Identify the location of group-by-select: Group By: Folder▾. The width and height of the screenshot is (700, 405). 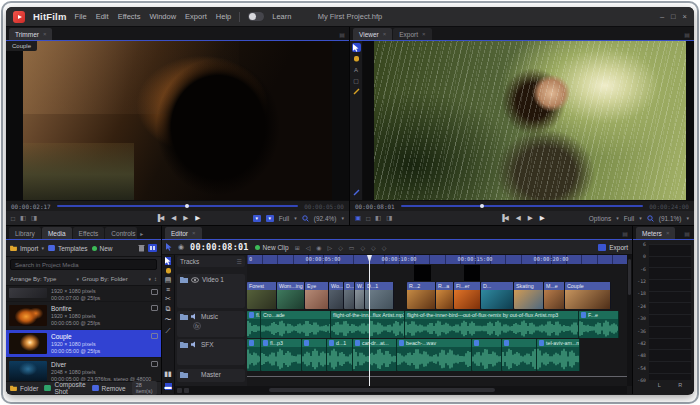
(116, 279).